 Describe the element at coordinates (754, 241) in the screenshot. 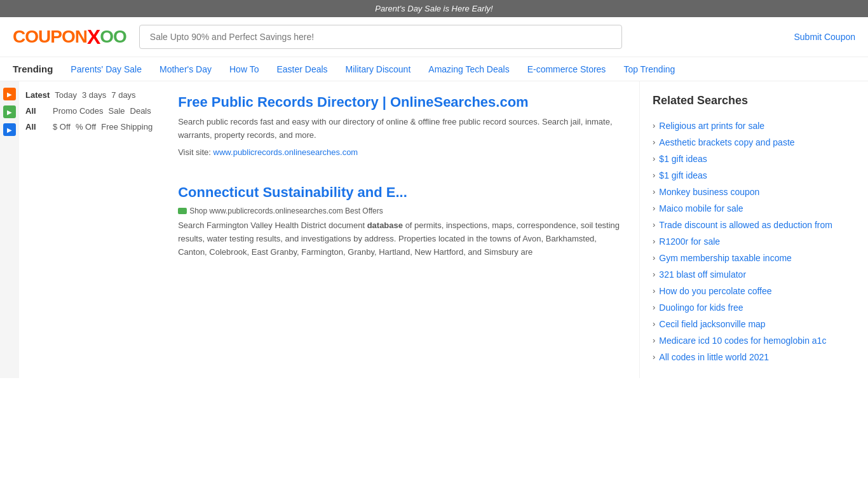

I see `related-item-7: › R1200r for sale` at that location.